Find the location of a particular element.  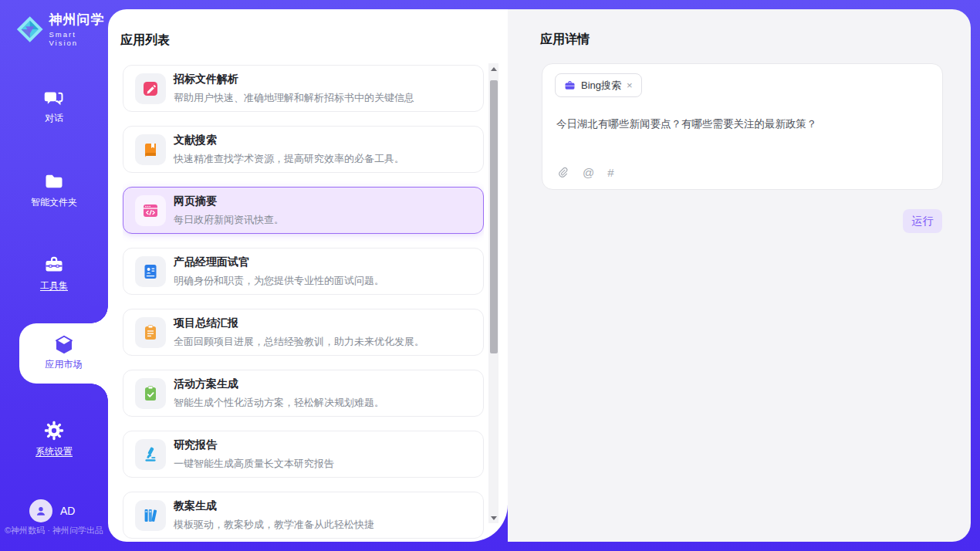

app-title: 活动方案生成 is located at coordinates (279, 384).